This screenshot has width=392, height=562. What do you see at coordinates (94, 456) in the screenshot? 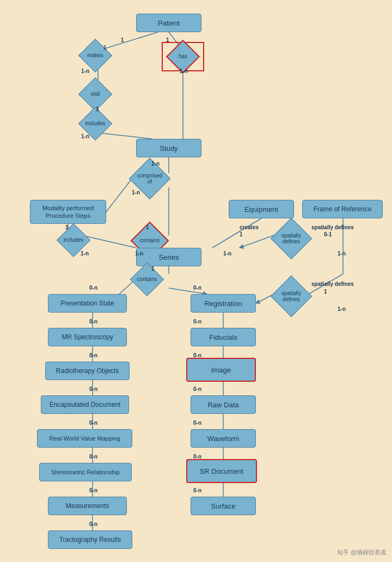
I see `mult-0n-k: 0-n` at bounding box center [94, 456].